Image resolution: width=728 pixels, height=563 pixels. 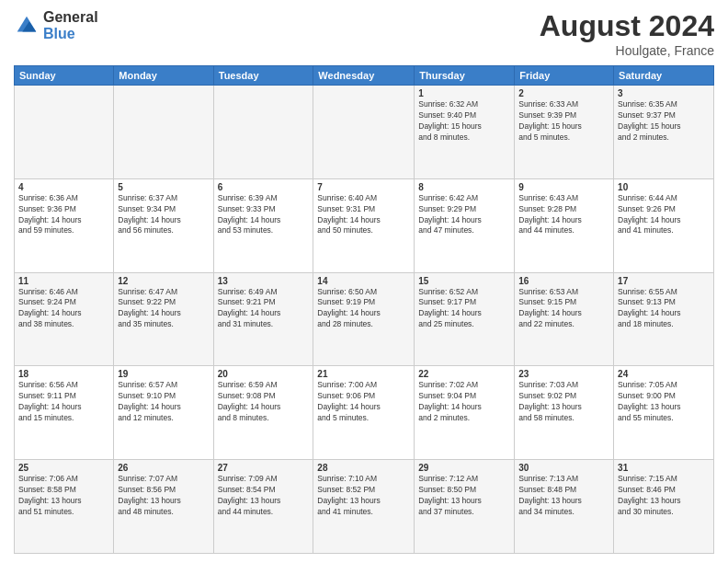 I want to click on day-info: Sunrise: 6:57 AM, so click(x=164, y=385).